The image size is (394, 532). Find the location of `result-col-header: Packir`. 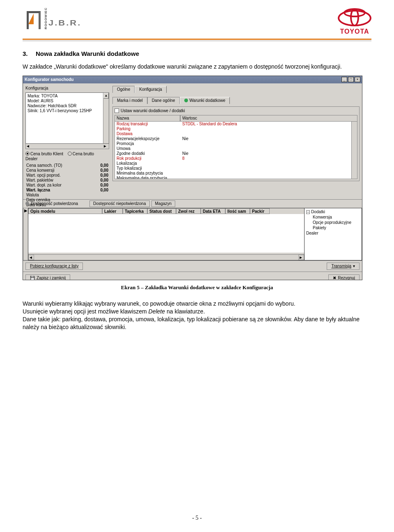

result-col-header: Packir is located at coordinates (260, 211).